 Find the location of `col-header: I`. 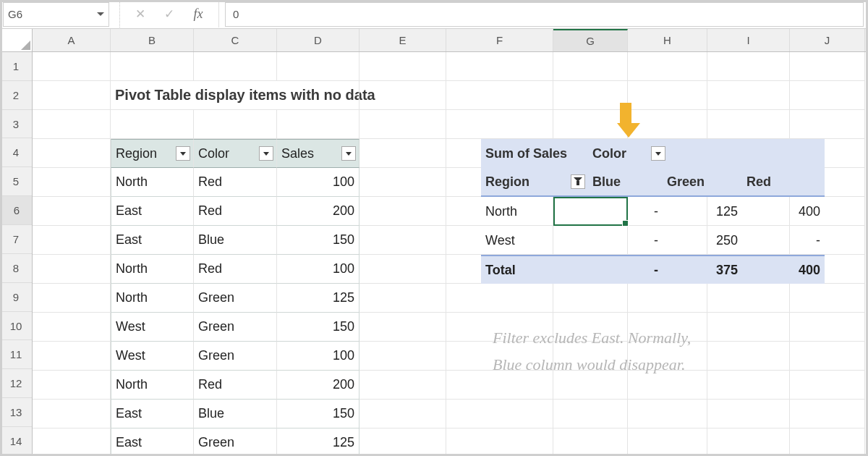

col-header: I is located at coordinates (749, 41).